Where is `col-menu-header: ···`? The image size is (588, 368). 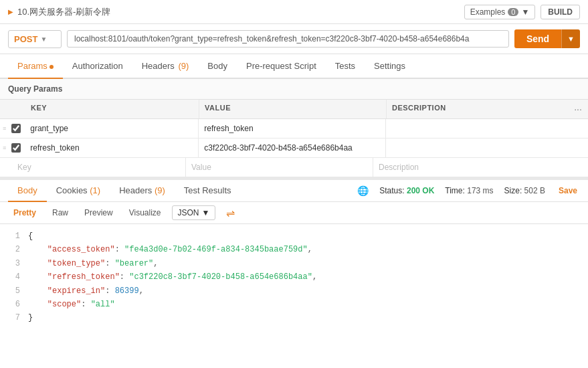 col-menu-header: ··· is located at coordinates (578, 109).